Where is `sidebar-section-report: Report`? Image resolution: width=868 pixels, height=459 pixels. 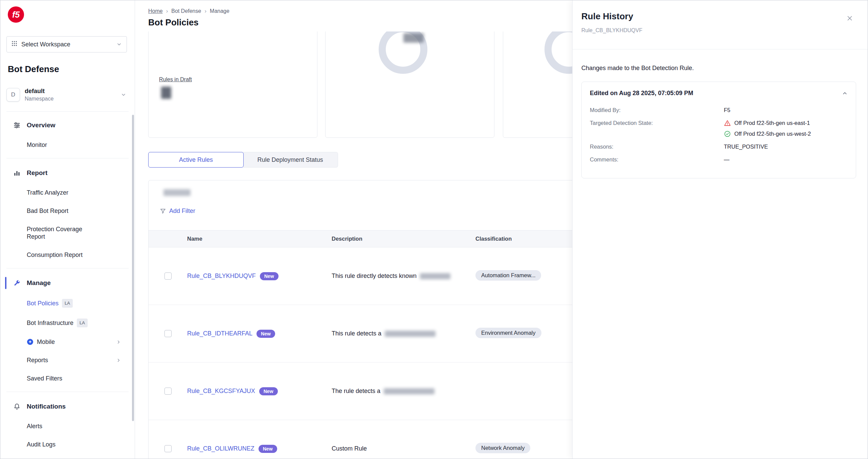
sidebar-section-report: Report is located at coordinates (68, 173).